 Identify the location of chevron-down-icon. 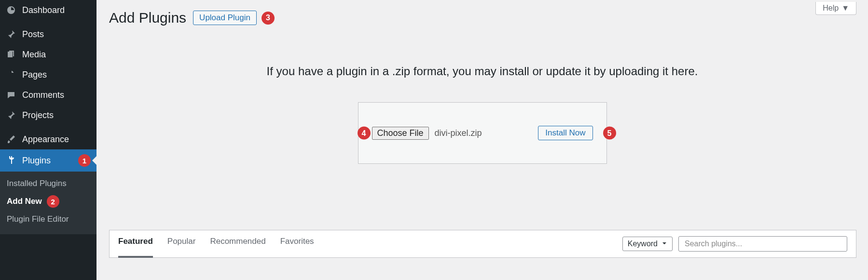
(664, 244).